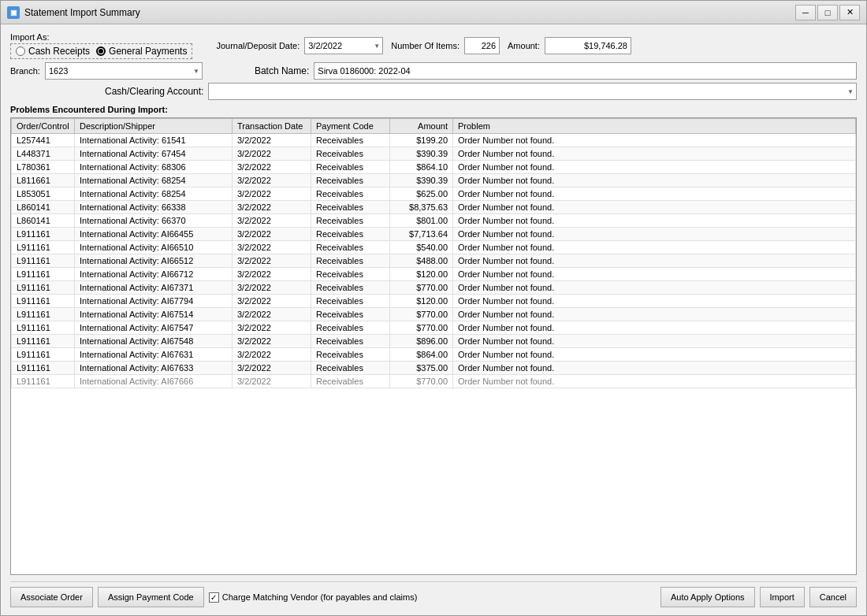 This screenshot has width=867, height=616. I want to click on window-title: Statement Import Summary, so click(82, 13).